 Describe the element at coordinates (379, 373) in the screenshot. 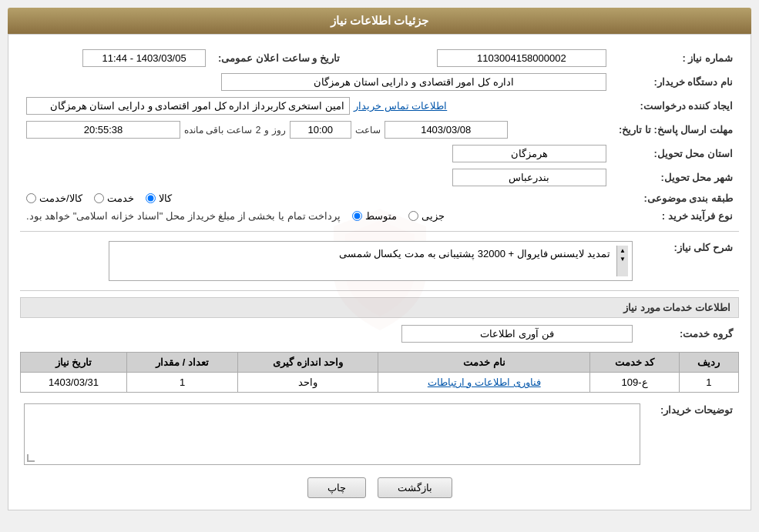

I see `services-table: ردیف کد خدمت نام خدمت واحد اندازه گیری ت…` at that location.